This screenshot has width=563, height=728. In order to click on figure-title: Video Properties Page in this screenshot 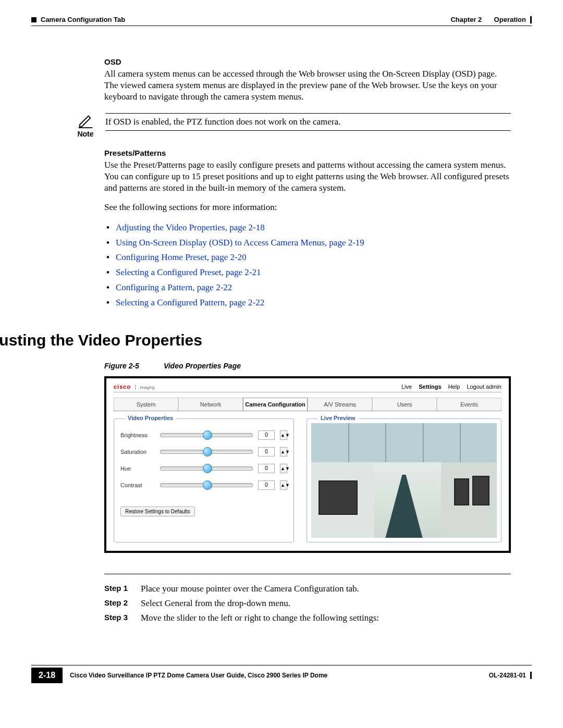, I will do `click(202, 366)`.